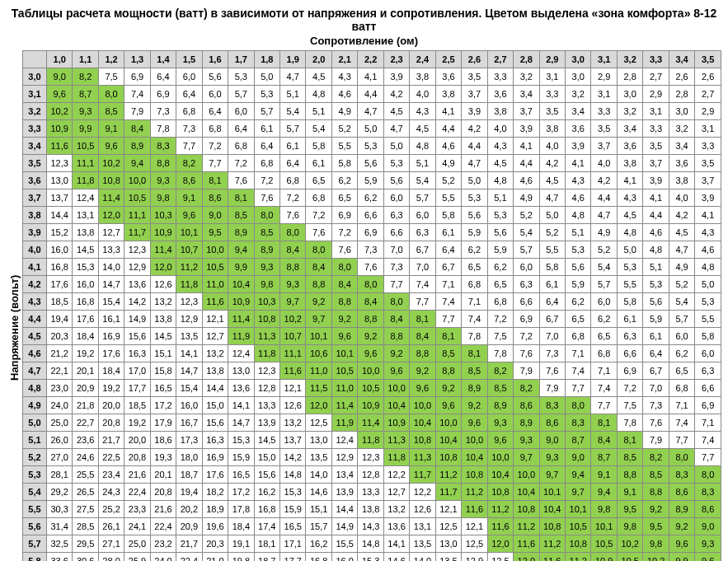  I want to click on power-cell: 3,2, so click(526, 77).